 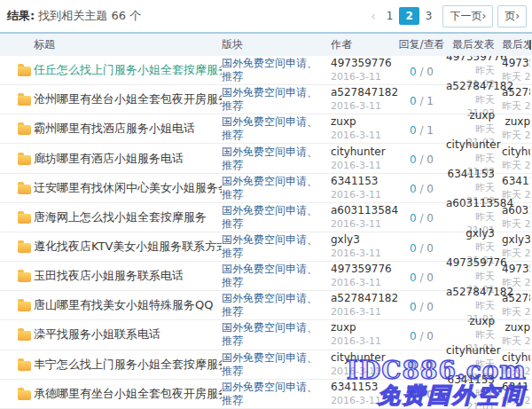 I want to click on page-button-1: 1, so click(x=390, y=16).